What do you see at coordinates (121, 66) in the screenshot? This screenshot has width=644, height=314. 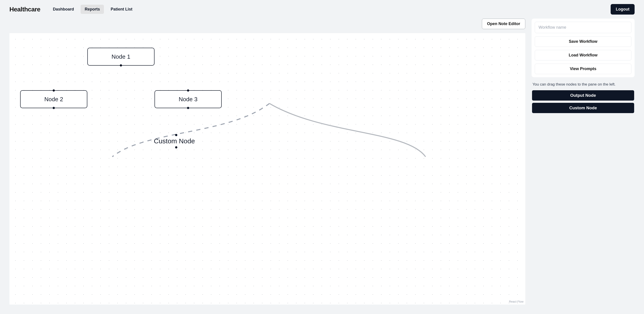 I see `flow-node-1-handle-bottom` at bounding box center [121, 66].